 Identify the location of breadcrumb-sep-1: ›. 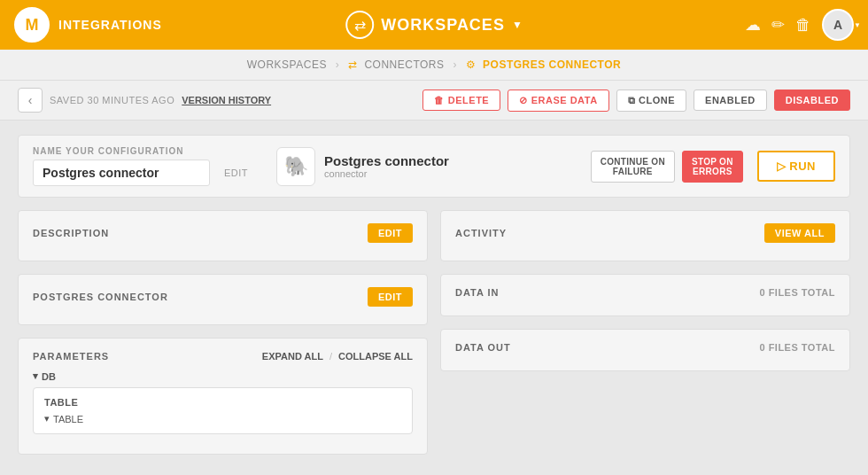
(338, 65).